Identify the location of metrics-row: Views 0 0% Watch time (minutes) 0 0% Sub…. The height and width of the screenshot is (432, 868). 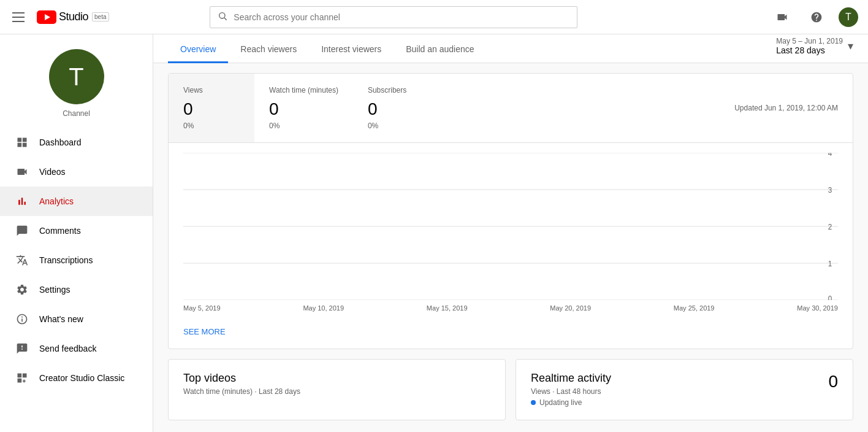
(511, 108).